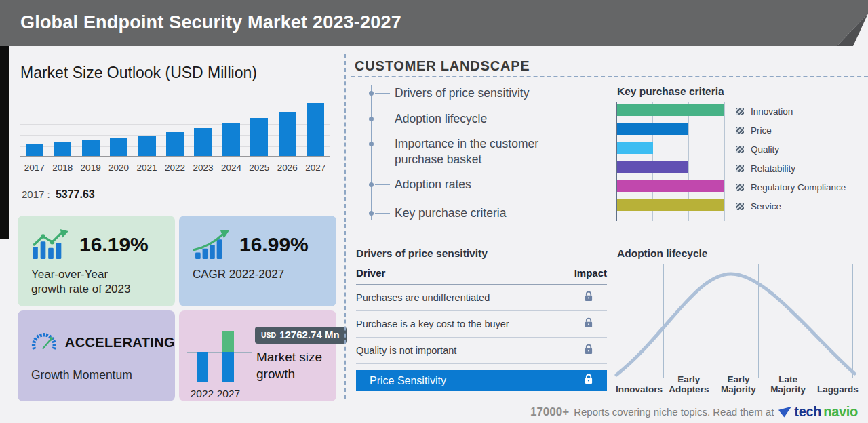 The image size is (868, 423). Describe the element at coordinates (791, 111) in the screenshot. I see `legend-item: Innovation` at that location.